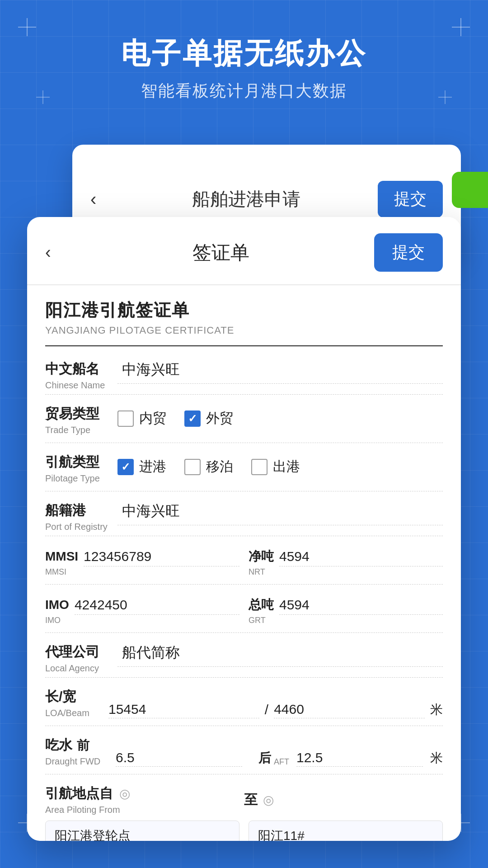 This screenshot has height=868, width=488. I want to click on draught-label-en: Draught FWD, so click(77, 761).